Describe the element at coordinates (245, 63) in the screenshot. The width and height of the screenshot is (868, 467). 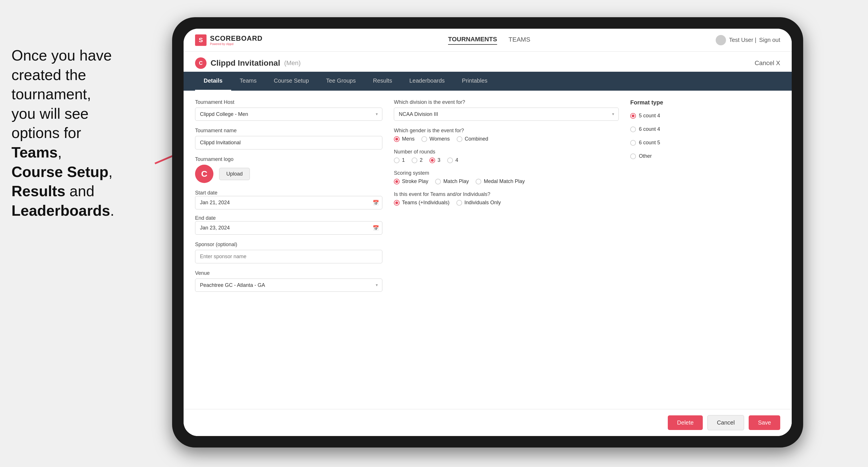
I see `tournament-name: Clippd Invitational` at that location.